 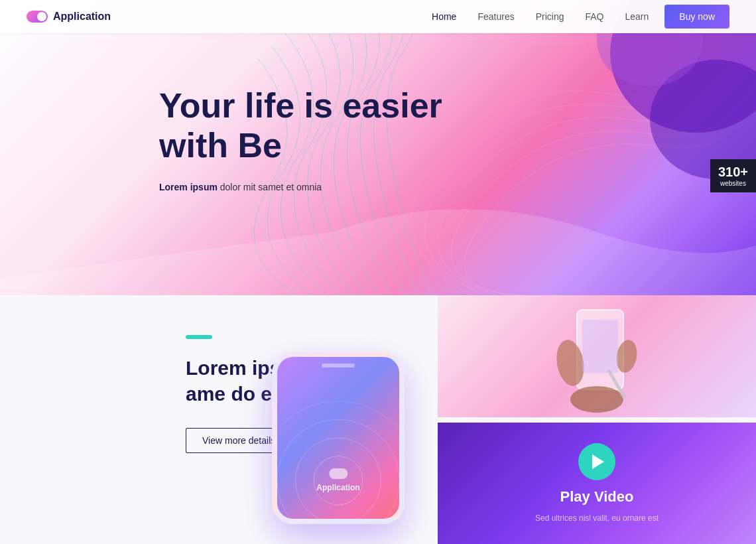 What do you see at coordinates (269, 187) in the screenshot?
I see `hero-subtitle-text: dolor mit samet et omnia` at bounding box center [269, 187].